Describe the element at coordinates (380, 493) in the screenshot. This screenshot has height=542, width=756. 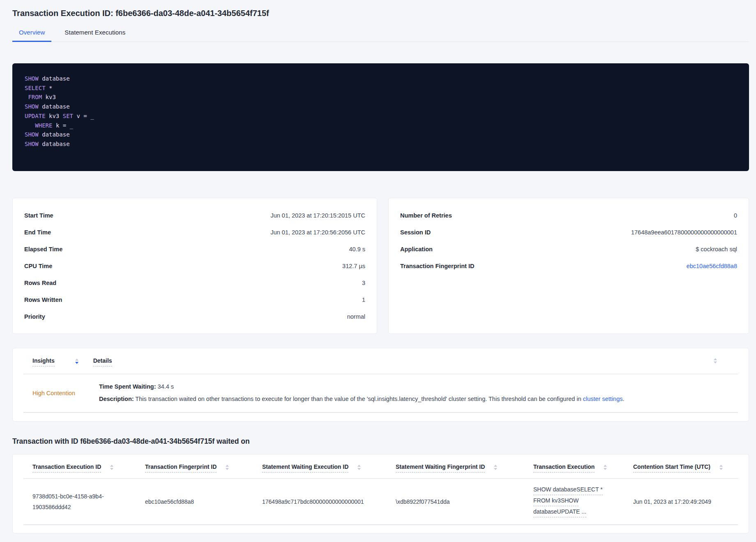
I see `waited-on-table-card: Transaction Execution IDTransaction Fing…` at that location.